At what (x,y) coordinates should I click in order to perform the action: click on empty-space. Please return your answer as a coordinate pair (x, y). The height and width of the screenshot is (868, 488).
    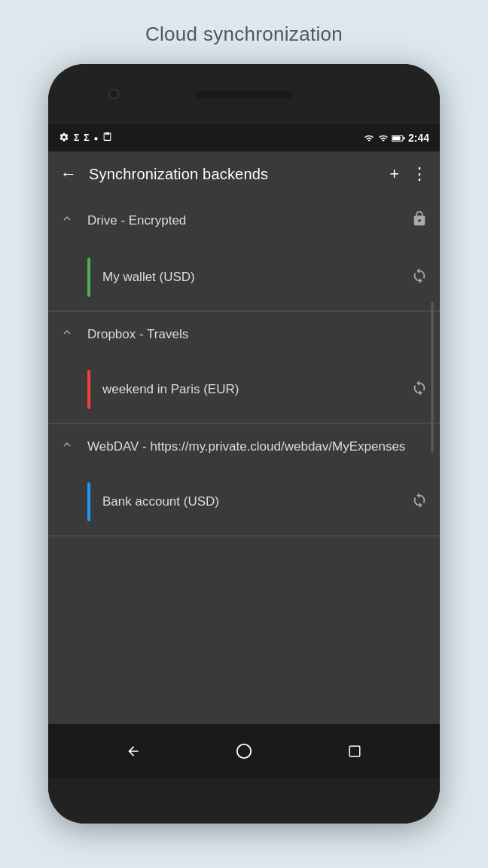
    Looking at the image, I should click on (244, 612).